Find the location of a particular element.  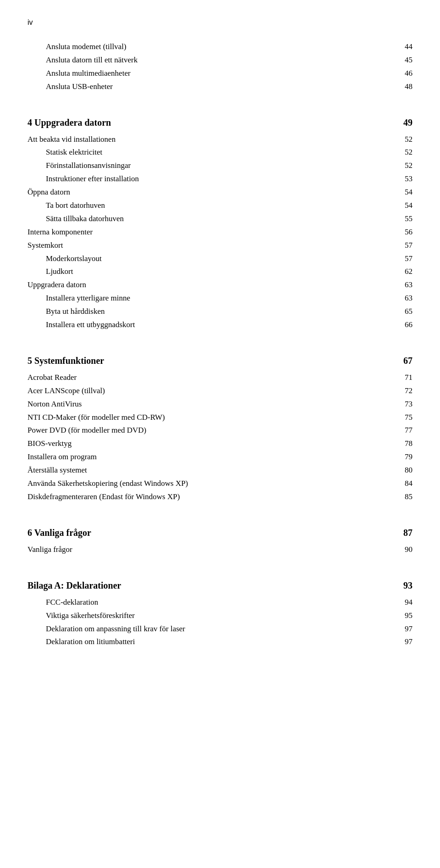

toc-page-number: 67 is located at coordinates (399, 361).